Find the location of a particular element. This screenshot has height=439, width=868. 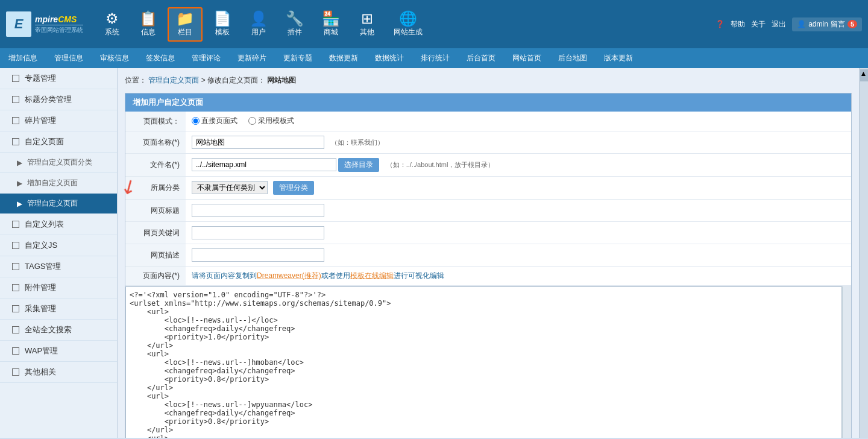

sidebar-item-crawl: 采集管理 is located at coordinates (58, 309).